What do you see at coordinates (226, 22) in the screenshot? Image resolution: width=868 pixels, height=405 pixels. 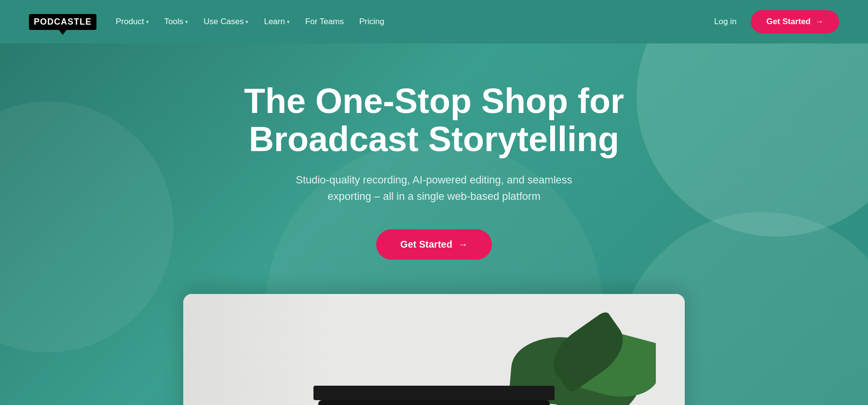 I see `nav-item-use-cases: Use Cases ▾` at bounding box center [226, 22].